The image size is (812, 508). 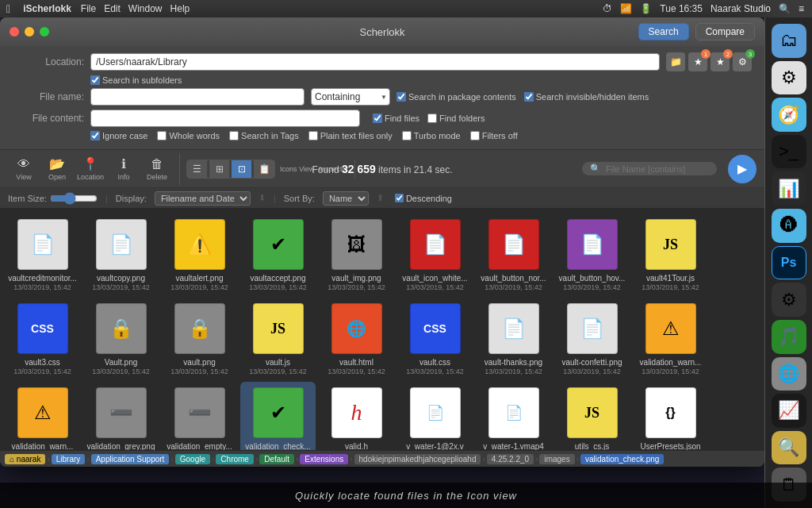 I want to click on icons-view-btn: ⊡, so click(x=242, y=169).